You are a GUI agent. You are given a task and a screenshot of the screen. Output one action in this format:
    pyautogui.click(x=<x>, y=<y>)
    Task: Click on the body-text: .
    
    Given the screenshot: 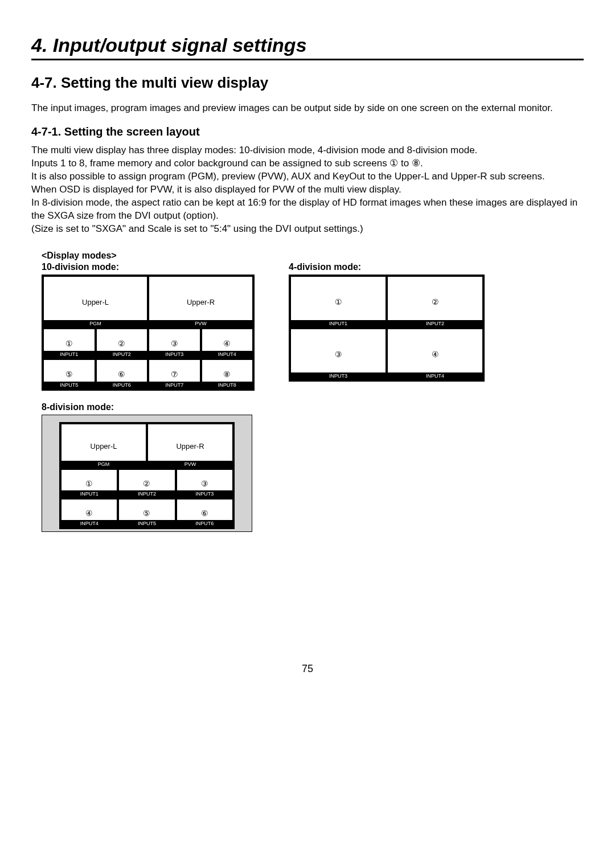 What is the action you would take?
    pyautogui.click(x=421, y=163)
    